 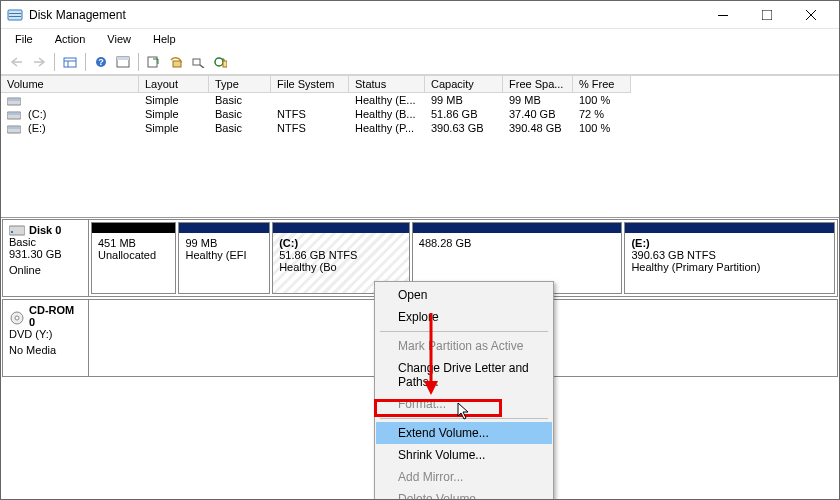 I want to click on back-icon, so click(x=17, y=62).